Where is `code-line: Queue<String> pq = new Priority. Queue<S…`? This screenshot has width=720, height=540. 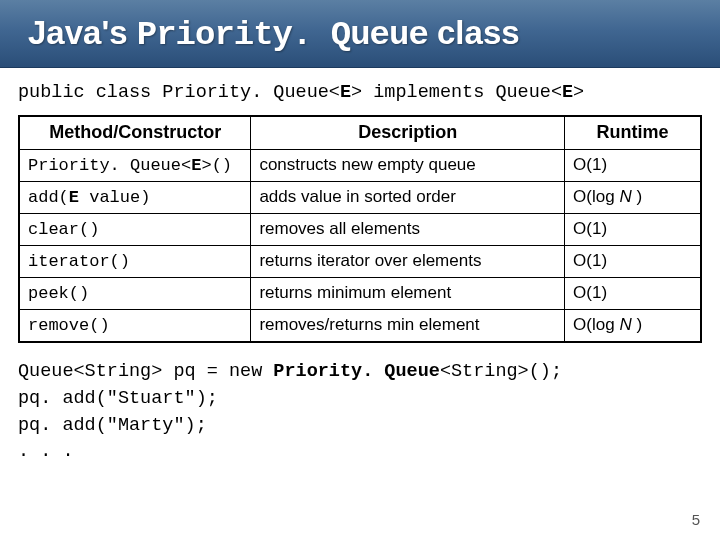 code-line: Queue<String> pq = new Priority. Queue<S… is located at coordinates (360, 372).